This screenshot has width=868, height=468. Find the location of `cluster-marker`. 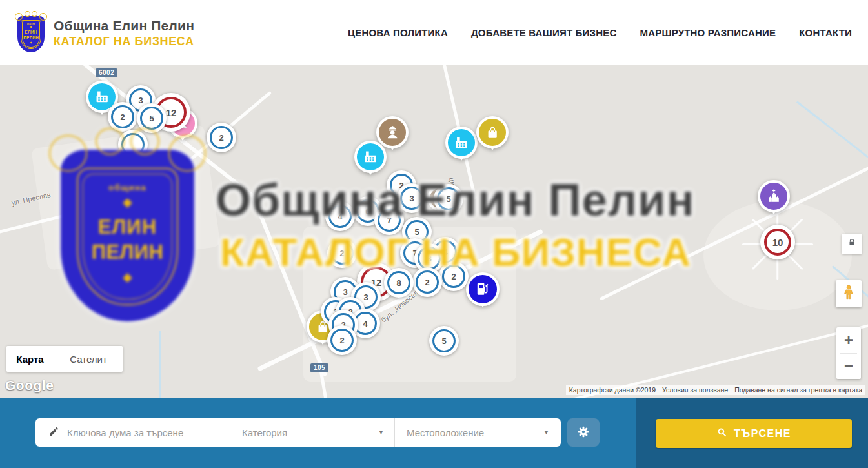

cluster-marker is located at coordinates (133, 145).